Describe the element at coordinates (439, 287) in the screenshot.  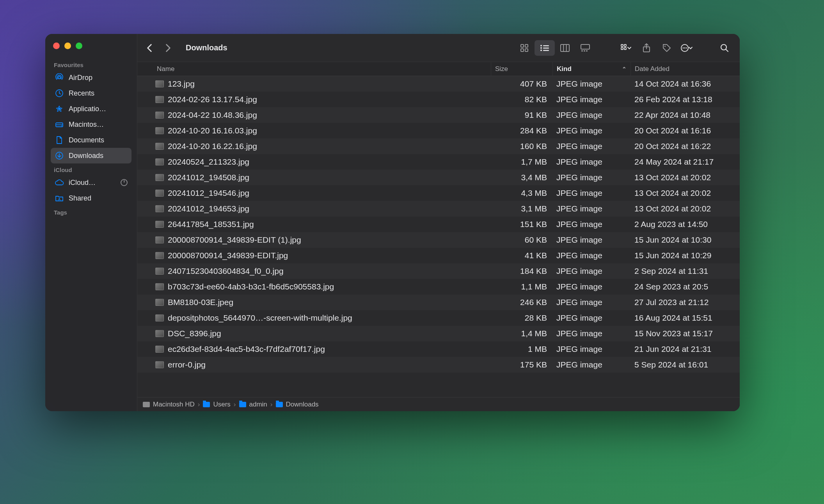
I see `file-row: b703c73d-ee60-4ab3-b3c1-fb6d5c905583.jpg…` at that location.